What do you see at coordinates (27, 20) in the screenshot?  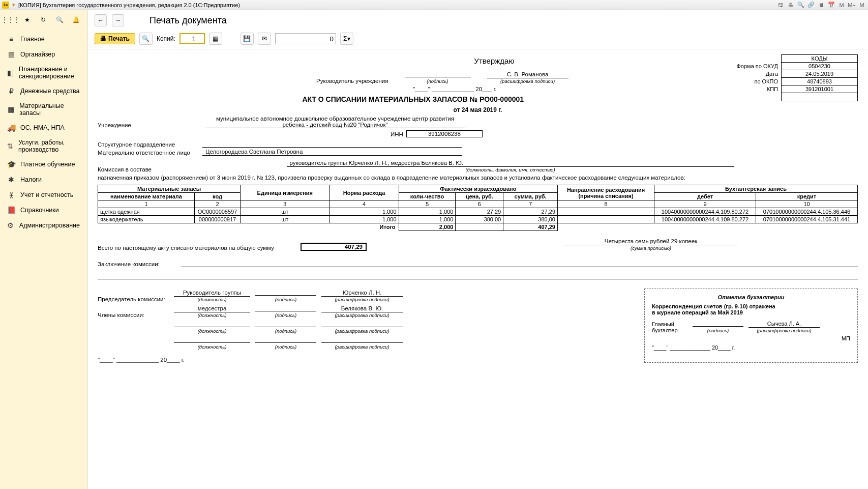 I see `star-icon: ★` at bounding box center [27, 20].